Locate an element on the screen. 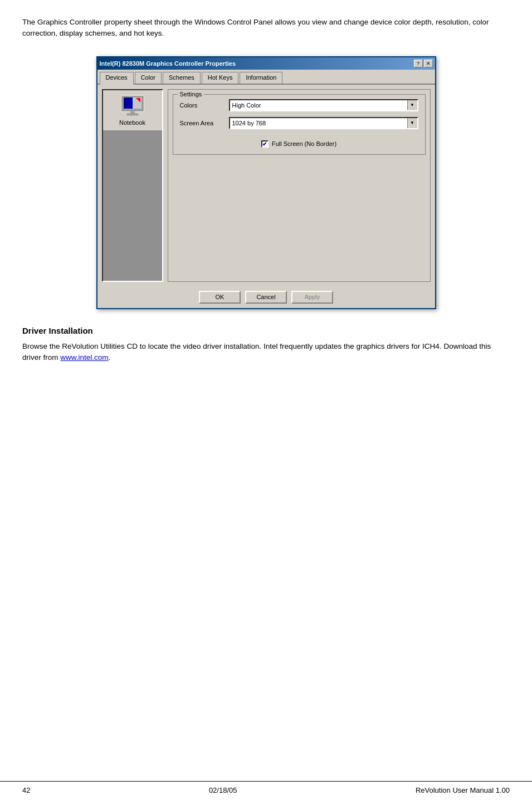 The height and width of the screenshot is (810, 532). page-footer: 42 02/18/05 ReVolution User Manual 1.00 is located at coordinates (266, 790).